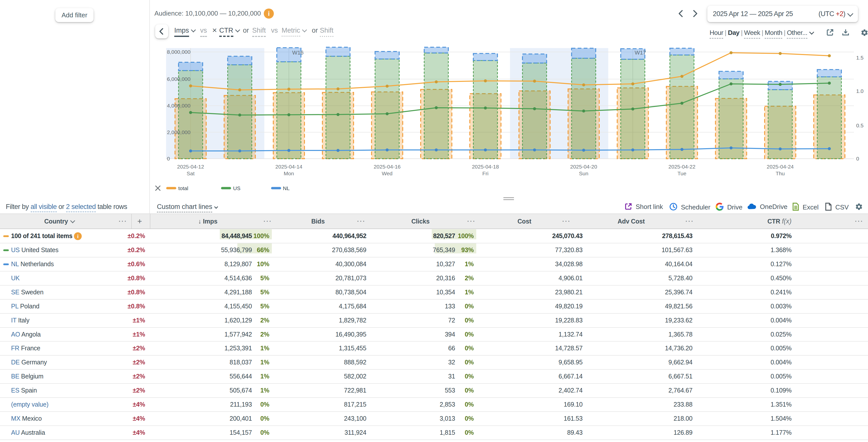  Describe the element at coordinates (640, 53) in the screenshot. I see `svg-text: W17` at that location.